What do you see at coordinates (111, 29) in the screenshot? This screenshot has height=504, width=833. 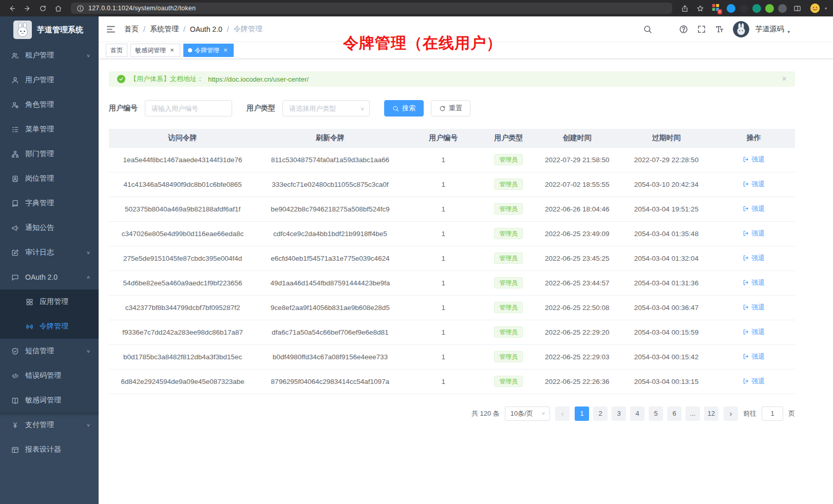 I see `hamburger-icon` at bounding box center [111, 29].